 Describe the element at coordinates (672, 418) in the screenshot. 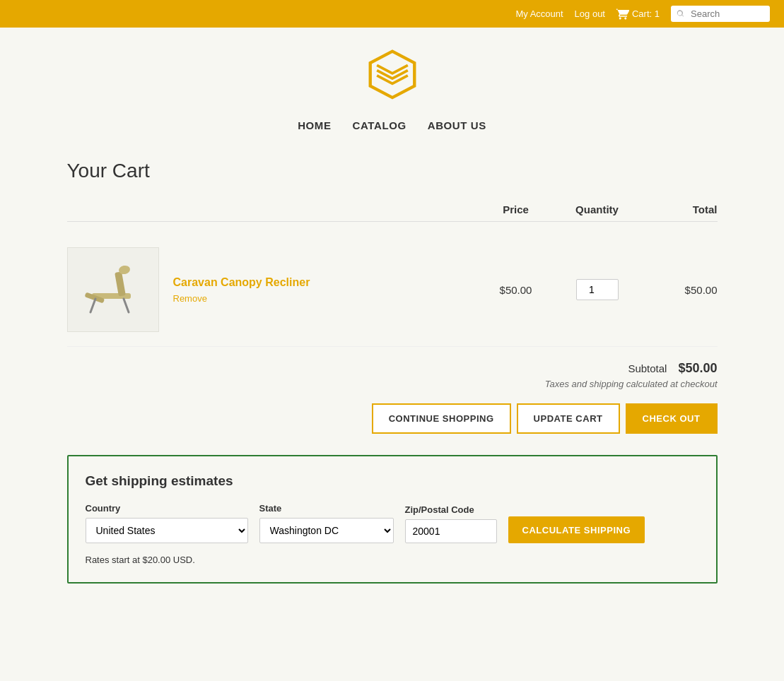

I see `check-out-button: CHECK OUT` at that location.